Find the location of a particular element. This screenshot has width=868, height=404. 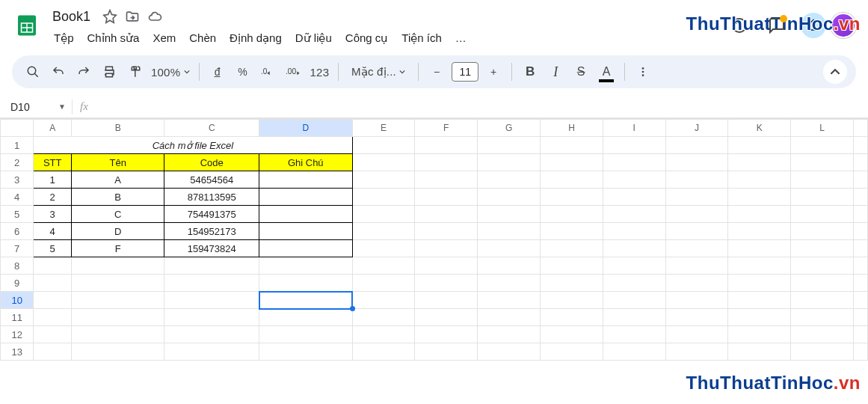

cell-D10 is located at coordinates (306, 301).